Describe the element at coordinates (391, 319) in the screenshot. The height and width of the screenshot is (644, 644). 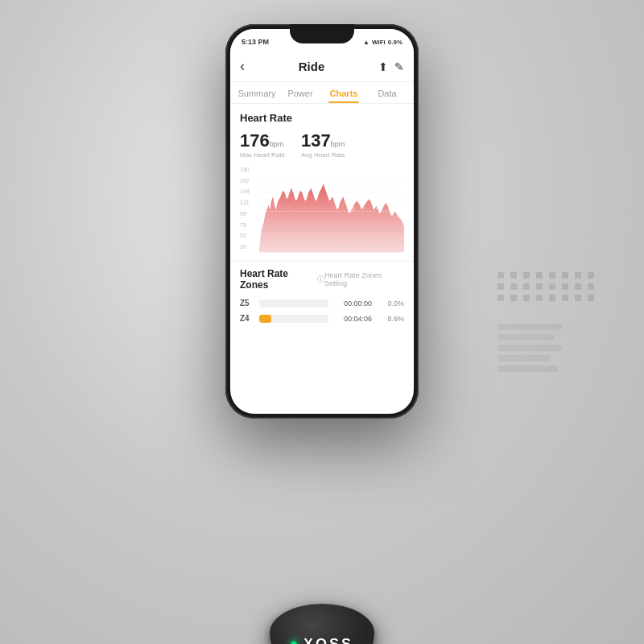
I see `zone-z4-pct: 8.6%` at that location.